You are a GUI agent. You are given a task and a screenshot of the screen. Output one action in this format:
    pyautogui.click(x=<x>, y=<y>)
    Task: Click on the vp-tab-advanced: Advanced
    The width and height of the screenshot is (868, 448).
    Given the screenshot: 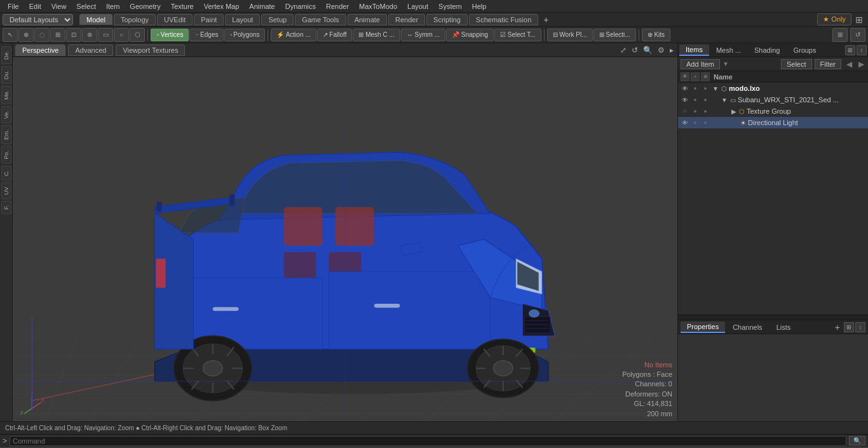 What is the action you would take?
    pyautogui.click(x=90, y=50)
    